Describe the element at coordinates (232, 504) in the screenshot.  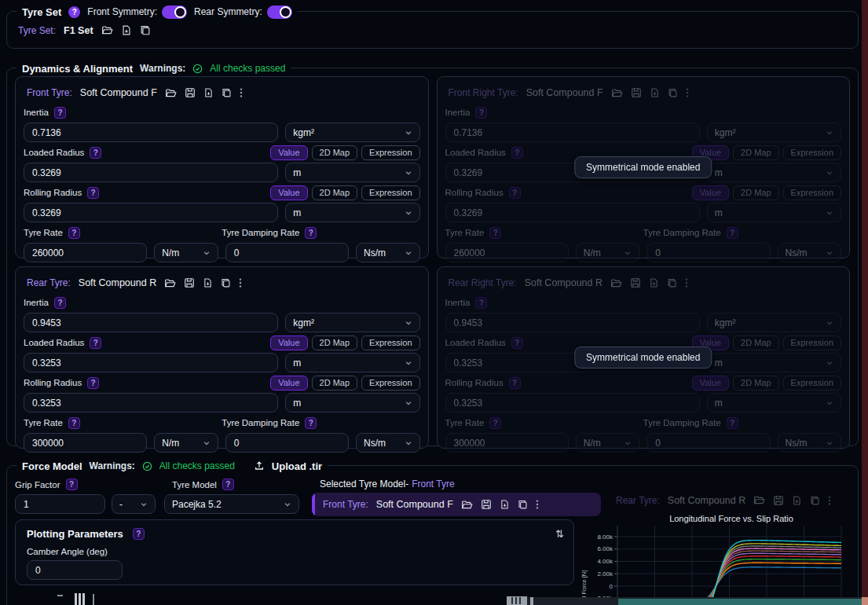
I see `tyre-model-select: Pacejka 5.2` at that location.